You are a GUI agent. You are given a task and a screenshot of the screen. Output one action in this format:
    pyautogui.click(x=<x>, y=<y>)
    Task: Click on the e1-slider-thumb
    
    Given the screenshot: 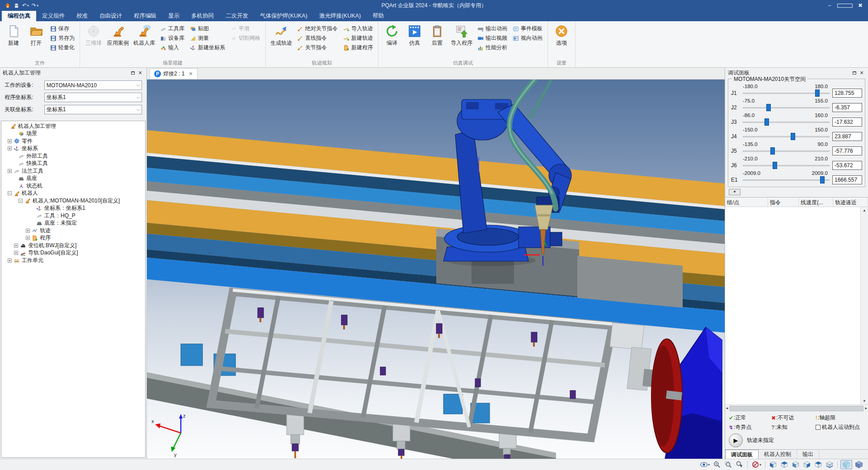 What is the action you would take?
    pyautogui.click(x=822, y=180)
    